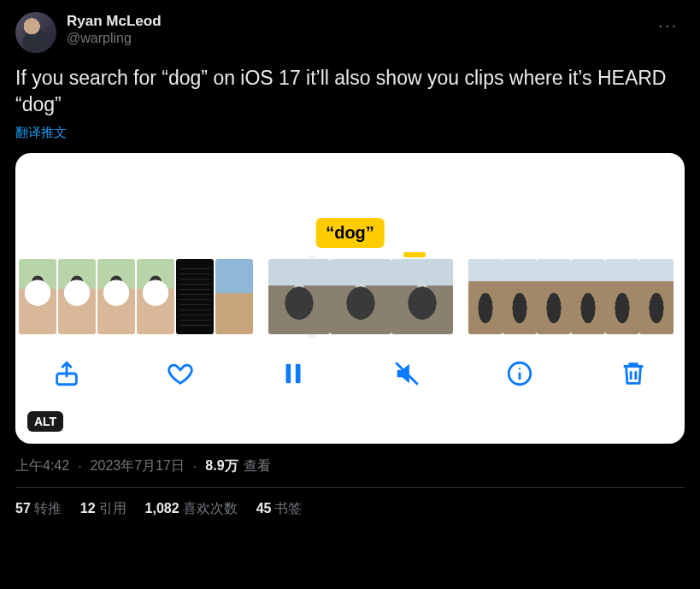 This screenshot has height=589, width=700. I want to click on author-display-name: Ryan McLeod, so click(115, 21).